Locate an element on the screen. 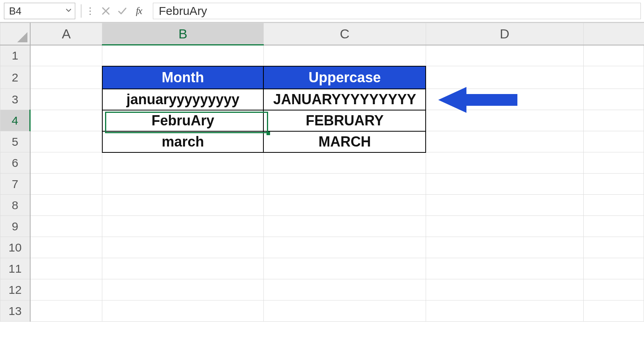  cell-E1 is located at coordinates (613, 56).